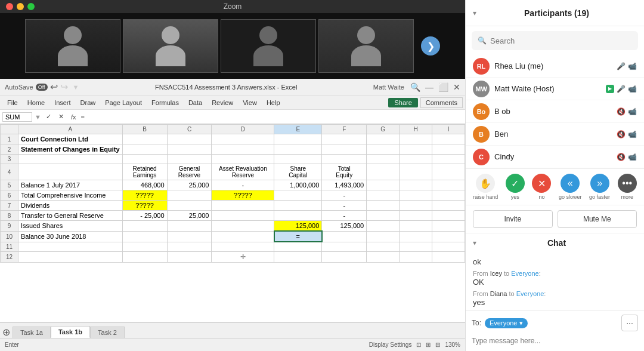 The image size is (644, 351). What do you see at coordinates (190, 130) in the screenshot?
I see `col-c-header: C` at bounding box center [190, 130].